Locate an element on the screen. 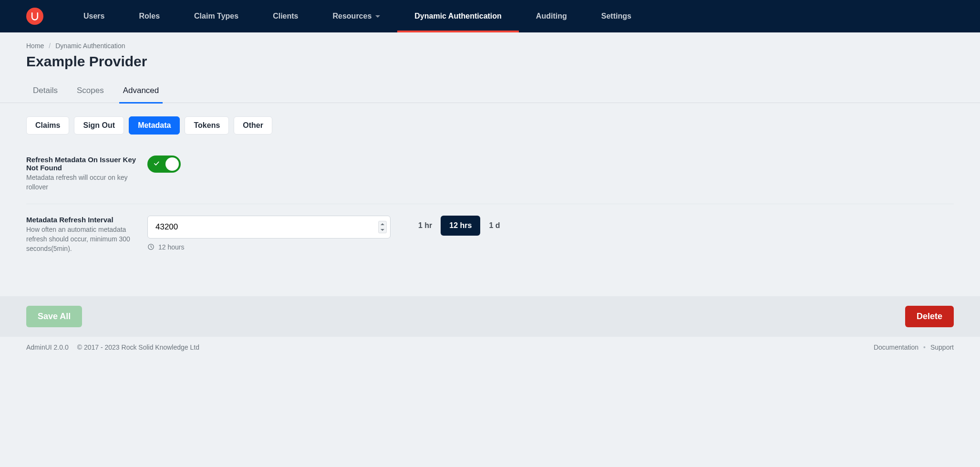 The width and height of the screenshot is (980, 467). setting-title: Metadata Refresh Interval is located at coordinates (82, 219).